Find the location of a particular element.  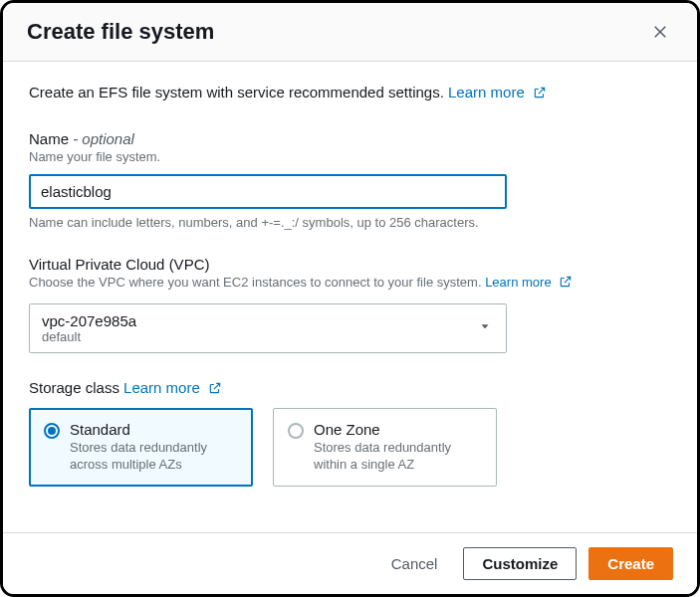

tile-title: Standard is located at coordinates (153, 430).